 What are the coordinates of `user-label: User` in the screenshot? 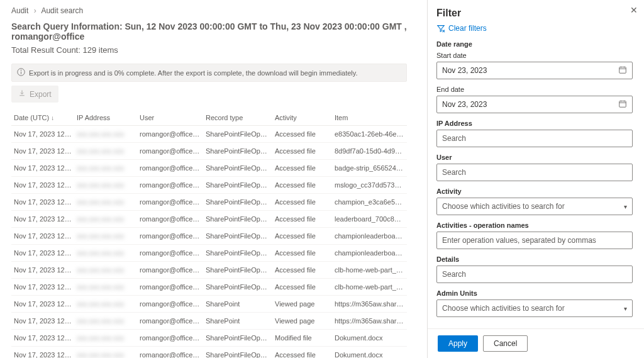 It's located at (535, 157).